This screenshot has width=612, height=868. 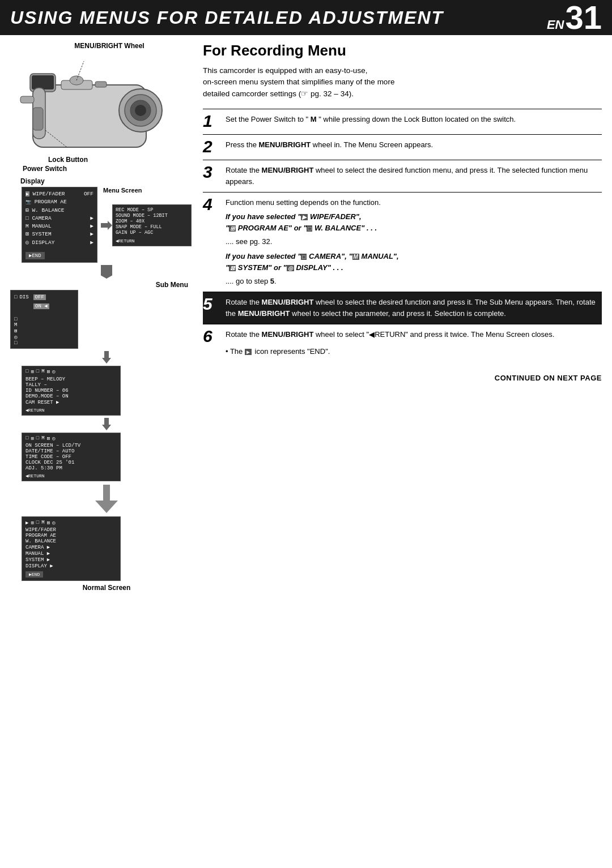 I want to click on disp-line4: CLOCK DEC 25 '01, so click(x=71, y=463).